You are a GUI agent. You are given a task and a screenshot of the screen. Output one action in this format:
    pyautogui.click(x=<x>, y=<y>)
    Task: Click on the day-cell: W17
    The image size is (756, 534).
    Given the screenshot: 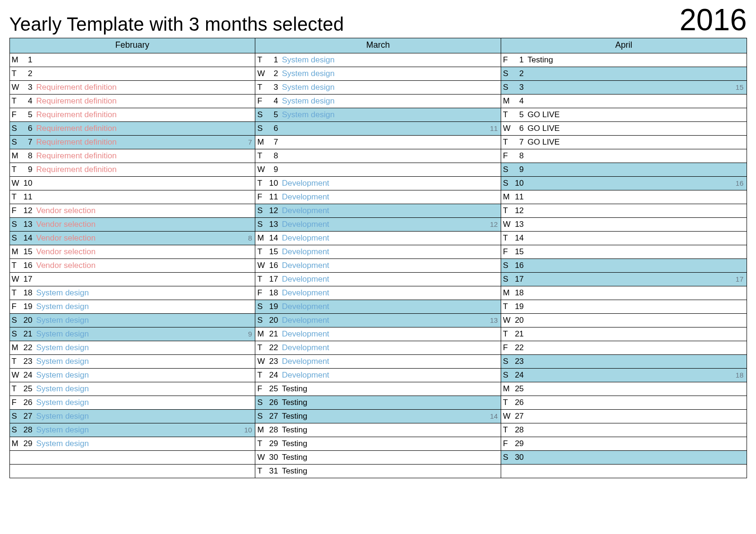 What is the action you would take?
    pyautogui.click(x=132, y=280)
    